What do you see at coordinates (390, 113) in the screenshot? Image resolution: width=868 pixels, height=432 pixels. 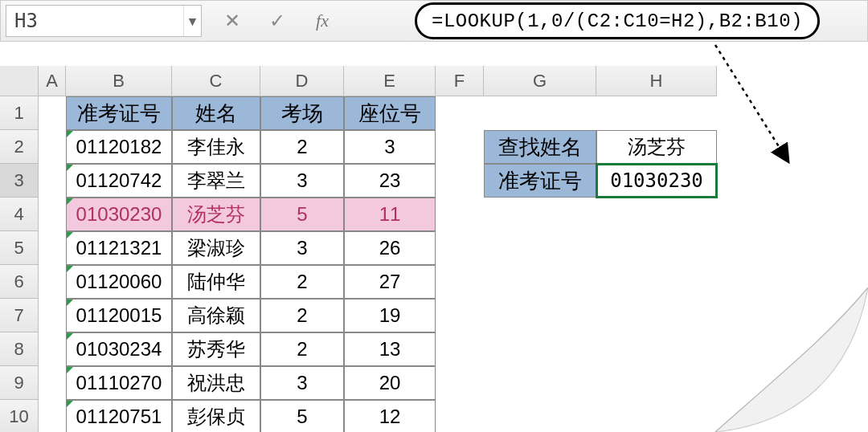 I see `header-E: 座位号` at bounding box center [390, 113].